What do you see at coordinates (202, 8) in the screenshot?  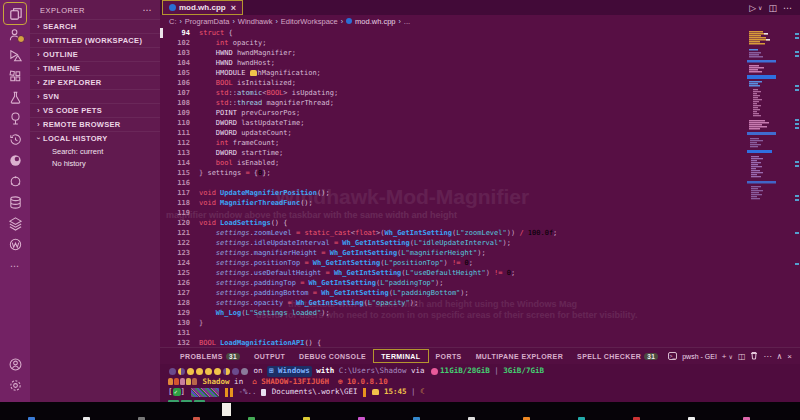 I see `tab-label: mod.wh.cpp` at bounding box center [202, 8].